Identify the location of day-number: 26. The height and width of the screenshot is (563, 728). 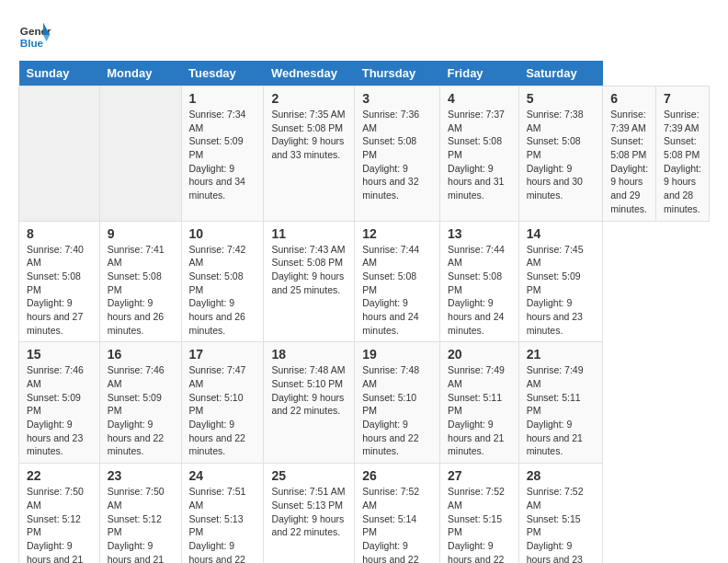
(397, 476).